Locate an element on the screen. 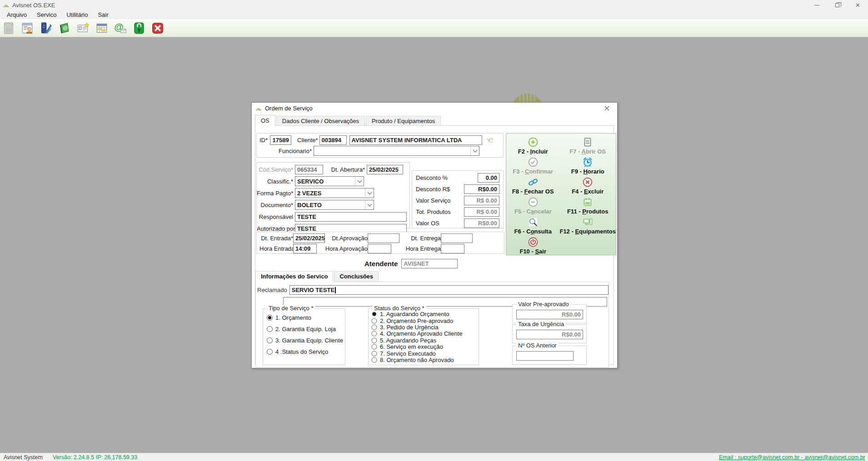 The image size is (868, 461). power-icon is located at coordinates (533, 242).